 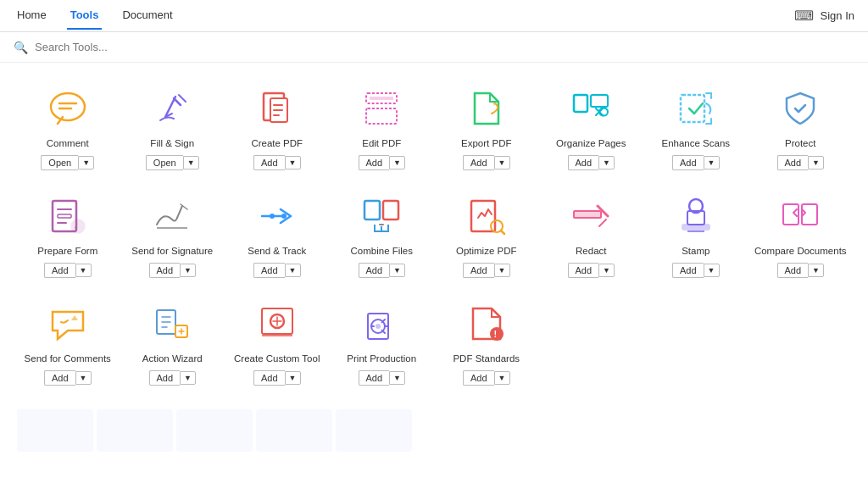 What do you see at coordinates (583, 270) in the screenshot?
I see `tool-action-btn-redact: Add` at bounding box center [583, 270].